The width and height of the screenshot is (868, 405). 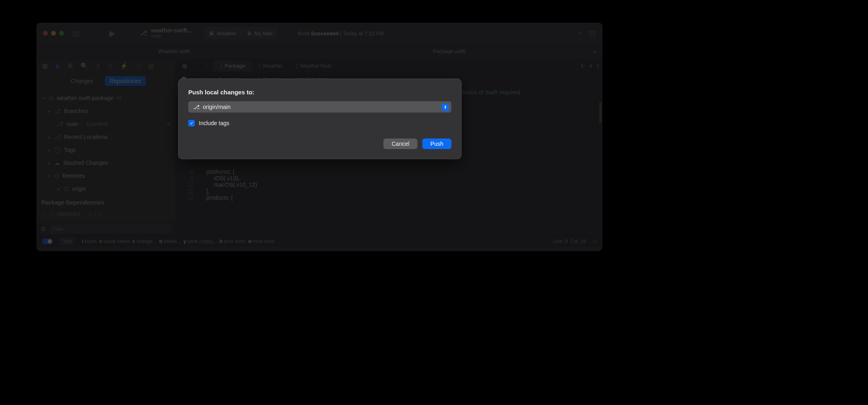 I want to click on code-line: 10 .macOS(.v10_12), so click(x=389, y=185).